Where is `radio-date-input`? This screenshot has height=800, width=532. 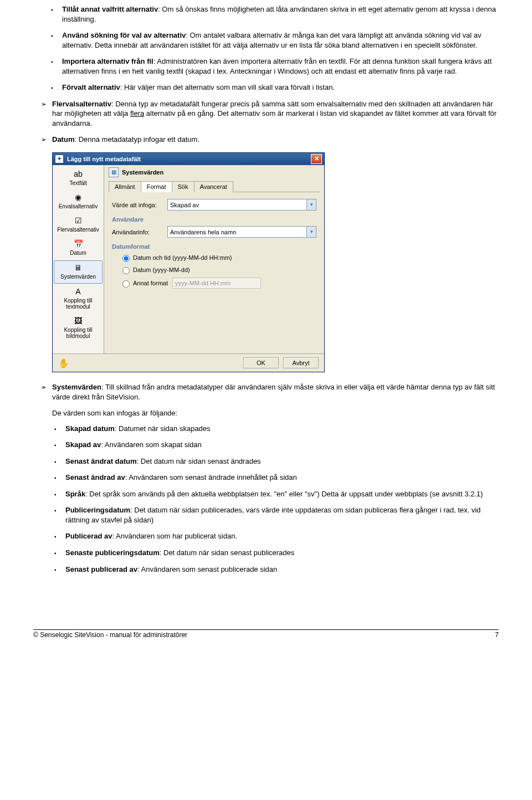 radio-date-input is located at coordinates (126, 270).